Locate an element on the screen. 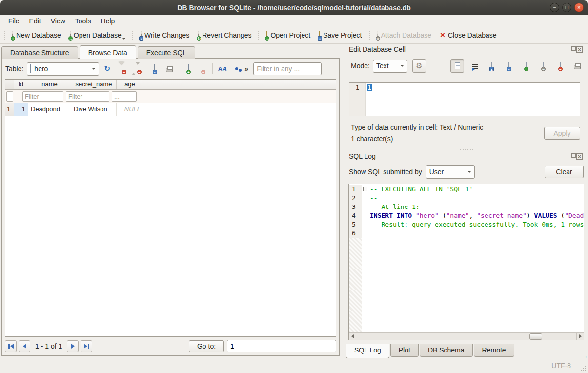 The image size is (588, 373). print-cell-button is located at coordinates (577, 66).